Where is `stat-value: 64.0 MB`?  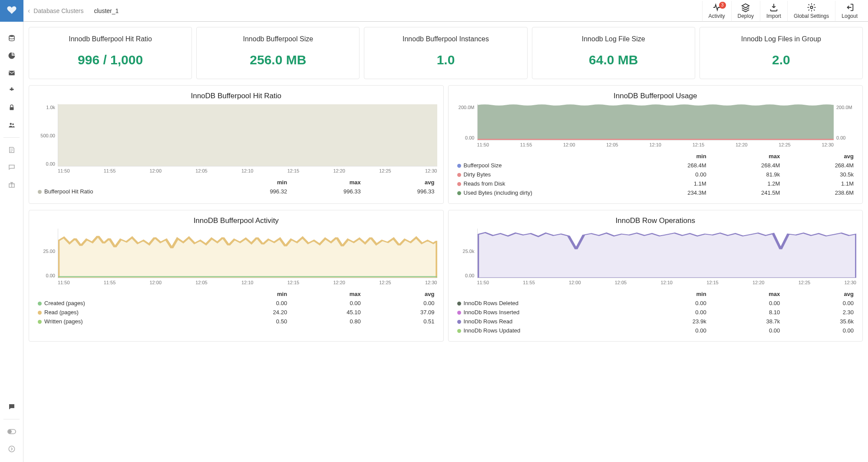 stat-value: 64.0 MB is located at coordinates (614, 60).